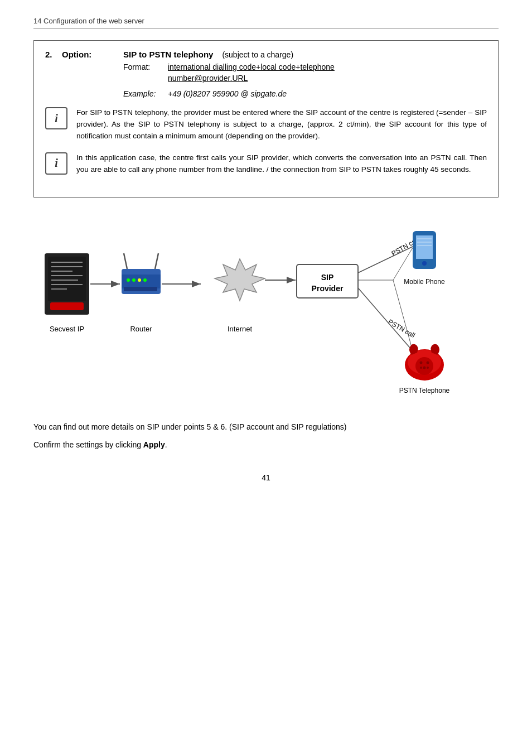 This screenshot has width=532, height=756. Describe the element at coordinates (146, 94) in the screenshot. I see `example-label: Example:` at that location.